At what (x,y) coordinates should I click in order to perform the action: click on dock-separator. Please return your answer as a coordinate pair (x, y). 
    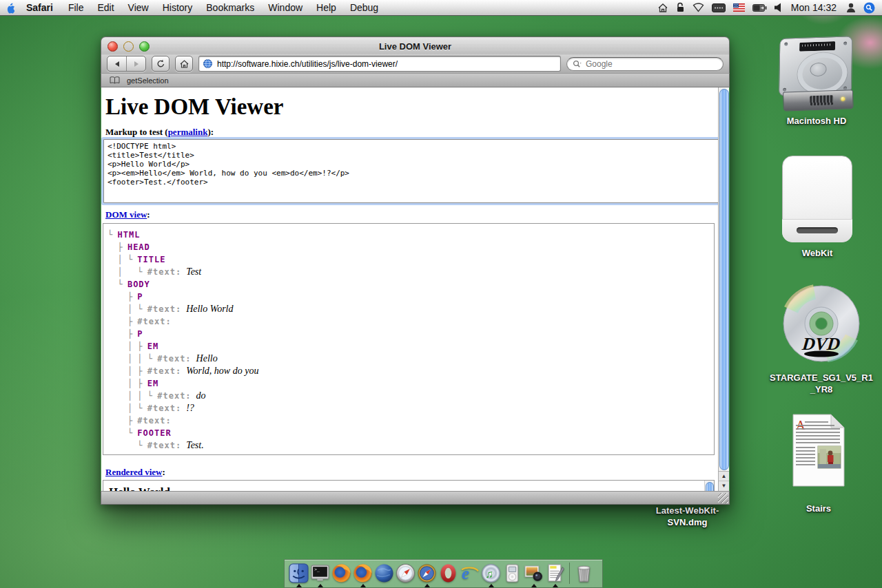
    Looking at the image, I should click on (569, 573).